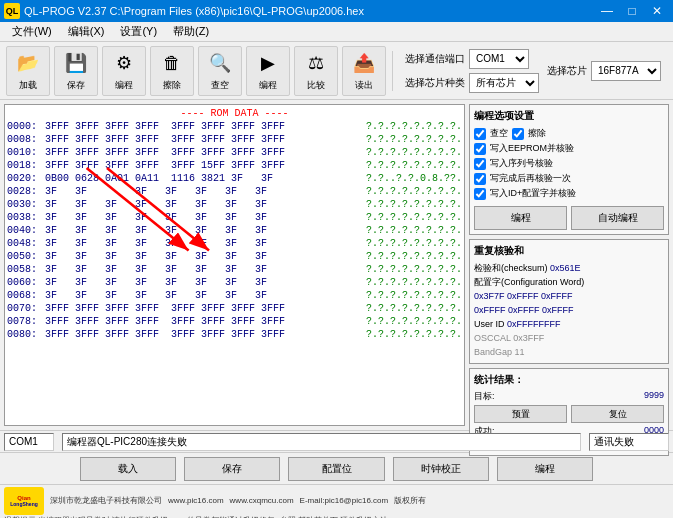 Image resolution: width=673 pixels, height=518 pixels. Describe the element at coordinates (128, 469) in the screenshot. I see `bottom-load-button: 载入` at that location.